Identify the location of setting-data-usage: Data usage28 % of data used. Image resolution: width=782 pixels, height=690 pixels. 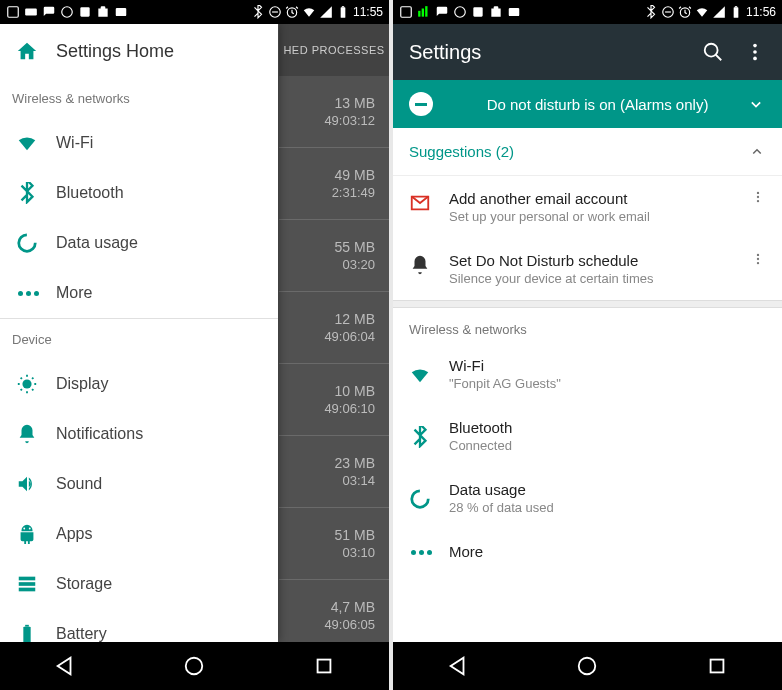
(588, 498).